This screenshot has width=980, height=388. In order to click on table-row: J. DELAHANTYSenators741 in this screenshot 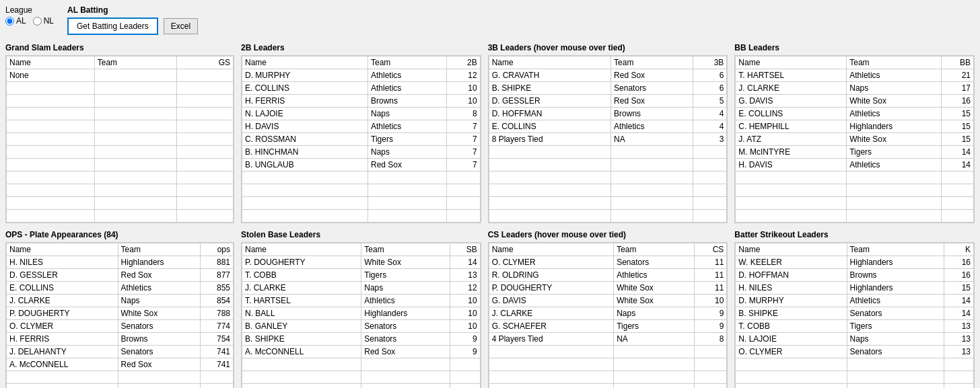, I will do `click(120, 352)`.